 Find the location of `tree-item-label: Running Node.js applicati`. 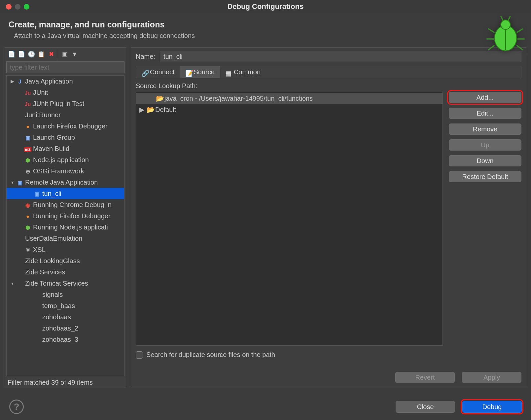

tree-item-label: Running Node.js applicati is located at coordinates (71, 227).